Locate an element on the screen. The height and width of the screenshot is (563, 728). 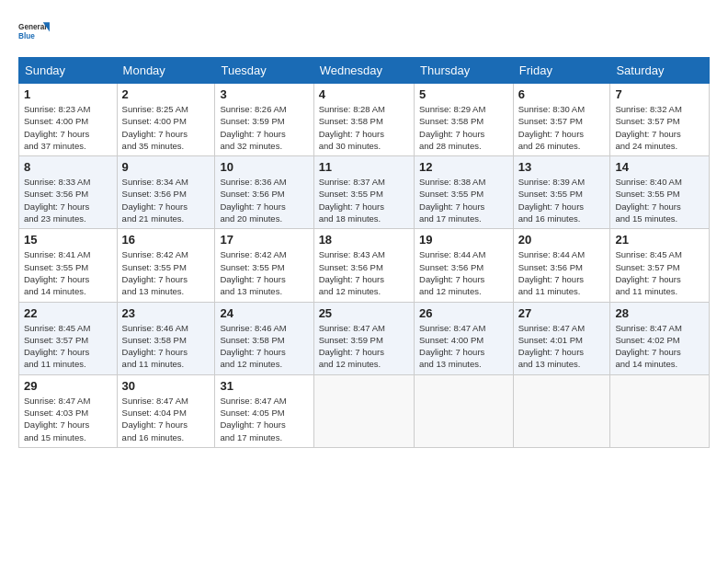
day-number: 25 is located at coordinates (364, 313).